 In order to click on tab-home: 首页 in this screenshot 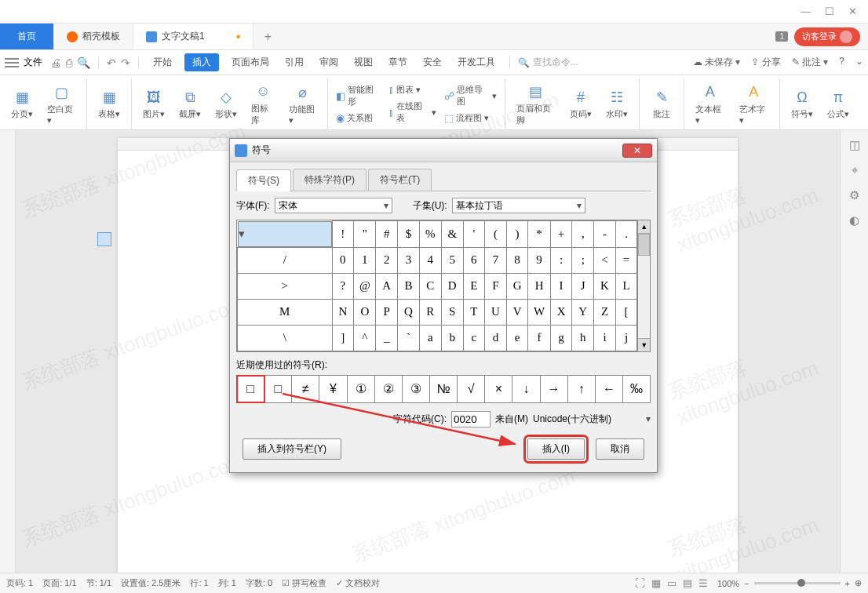, I will do `click(27, 36)`.